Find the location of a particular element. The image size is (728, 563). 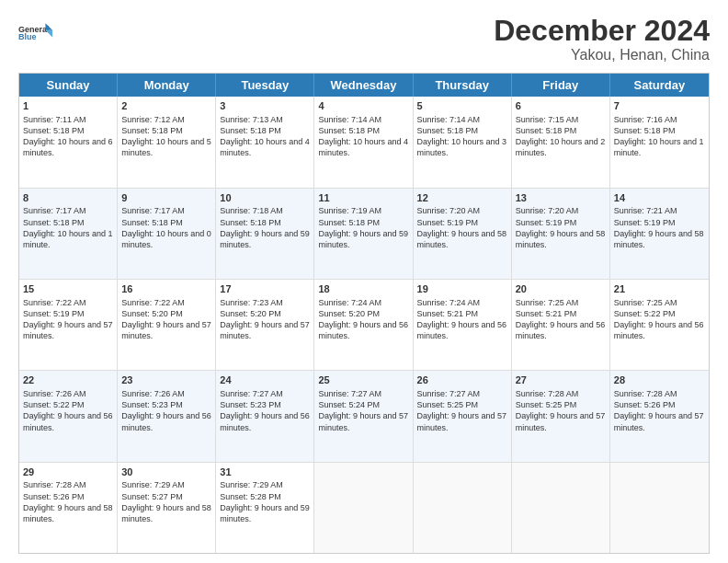

sun-info: Sunrise: 7:27 AMSunset: 5:24 PMDaylight:… is located at coordinates (363, 410).